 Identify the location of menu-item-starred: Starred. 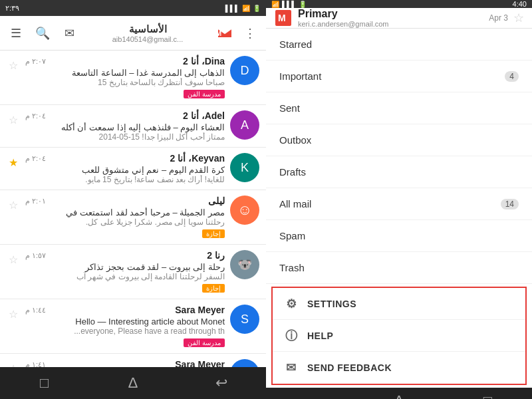
(399, 45).